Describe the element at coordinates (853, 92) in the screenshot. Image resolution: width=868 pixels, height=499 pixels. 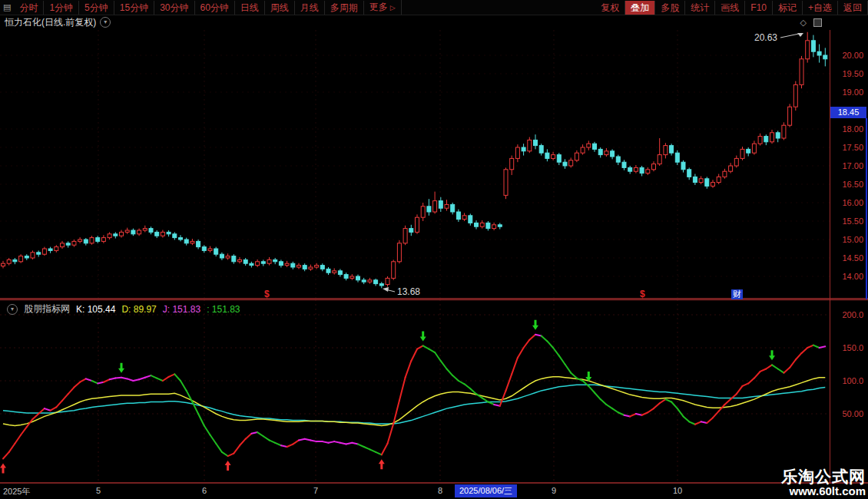
I see `svg-text: 19.00` at that location.